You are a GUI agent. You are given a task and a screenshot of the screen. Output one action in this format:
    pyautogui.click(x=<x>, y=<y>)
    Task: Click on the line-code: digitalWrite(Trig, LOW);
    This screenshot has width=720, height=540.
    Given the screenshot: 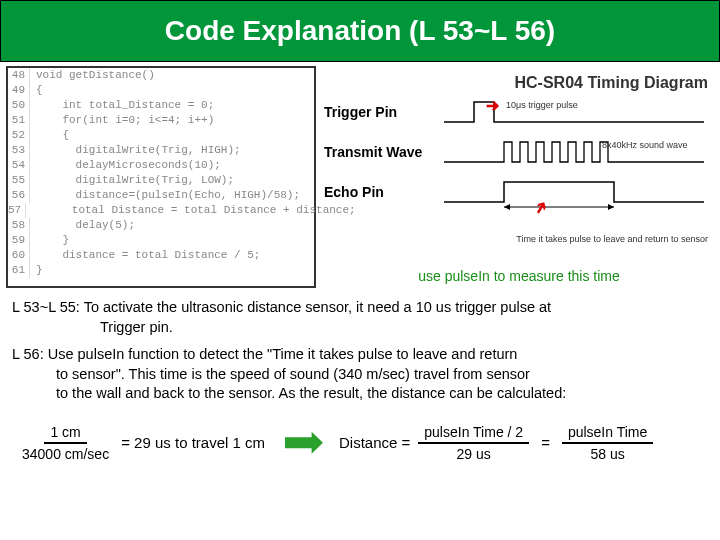 What is the action you would take?
    pyautogui.click(x=132, y=180)
    